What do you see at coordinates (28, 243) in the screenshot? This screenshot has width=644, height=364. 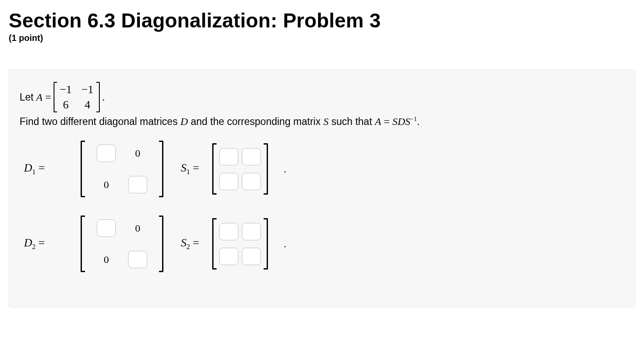 I see `D2-var: D` at bounding box center [28, 243].